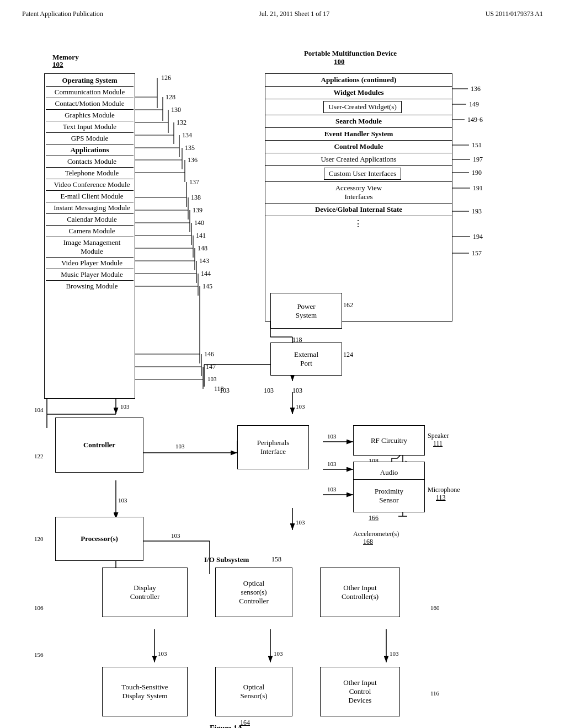 This screenshot has width=565, height=728. Describe the element at coordinates (187, 135) in the screenshot. I see `svg-text: 134` at that location.